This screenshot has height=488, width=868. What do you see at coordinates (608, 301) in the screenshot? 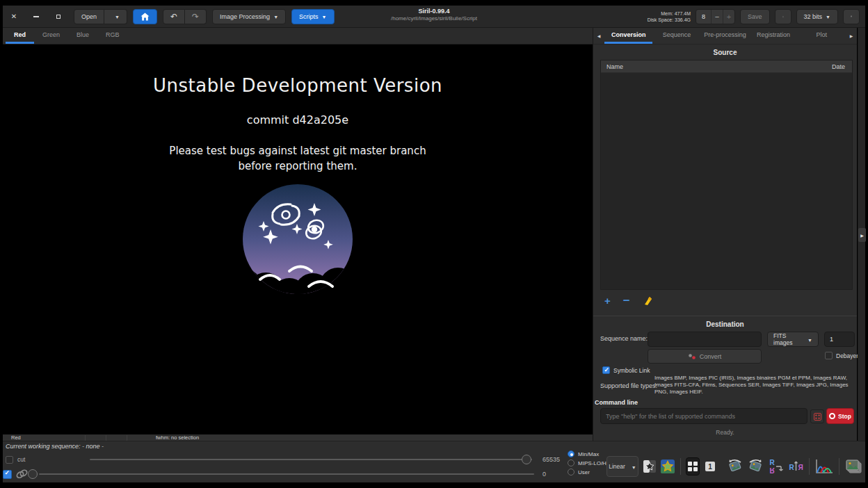
I see `add-files-button: +` at bounding box center [608, 301].